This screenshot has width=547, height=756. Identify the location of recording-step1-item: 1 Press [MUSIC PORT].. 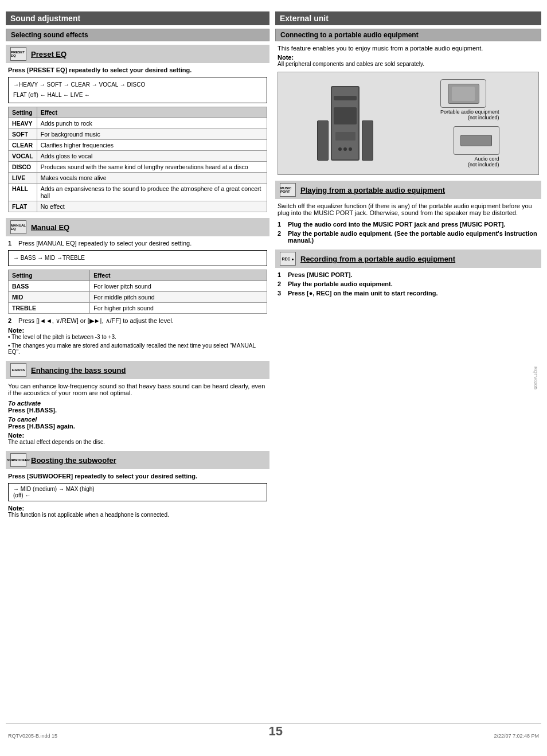
(408, 275).